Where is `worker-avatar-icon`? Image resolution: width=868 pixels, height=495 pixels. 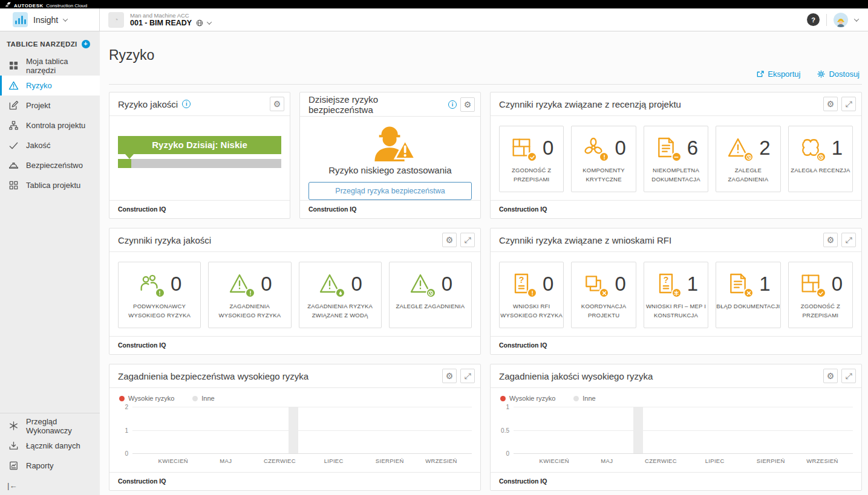
worker-avatar-icon is located at coordinates (841, 22).